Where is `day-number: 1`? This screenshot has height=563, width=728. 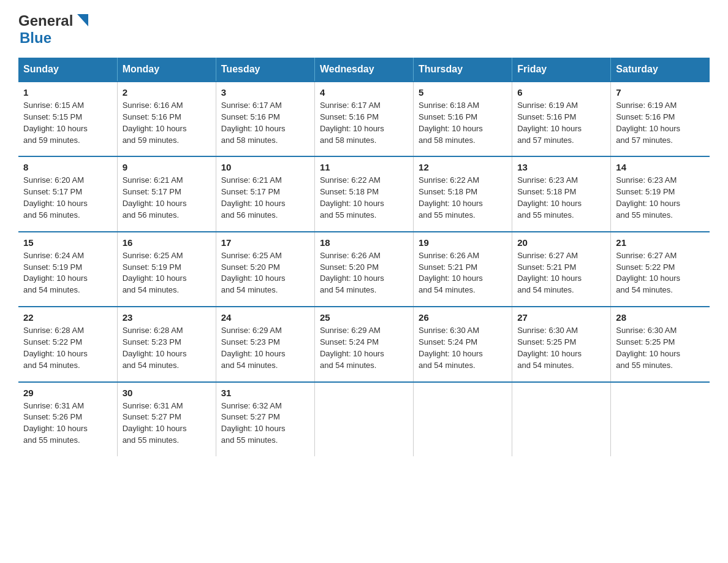 day-number: 1 is located at coordinates (67, 92).